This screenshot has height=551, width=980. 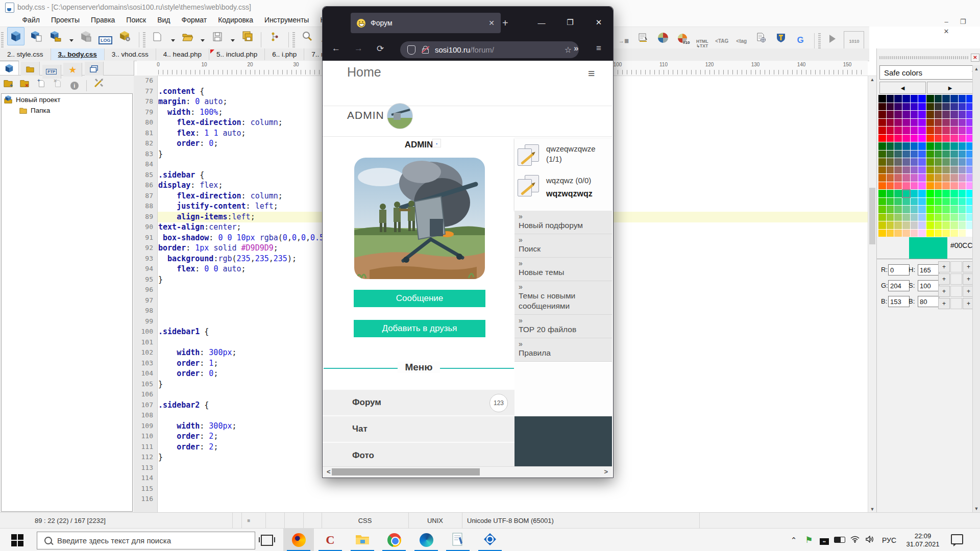 I want to click on message-button: Сообщение, so click(x=420, y=298).